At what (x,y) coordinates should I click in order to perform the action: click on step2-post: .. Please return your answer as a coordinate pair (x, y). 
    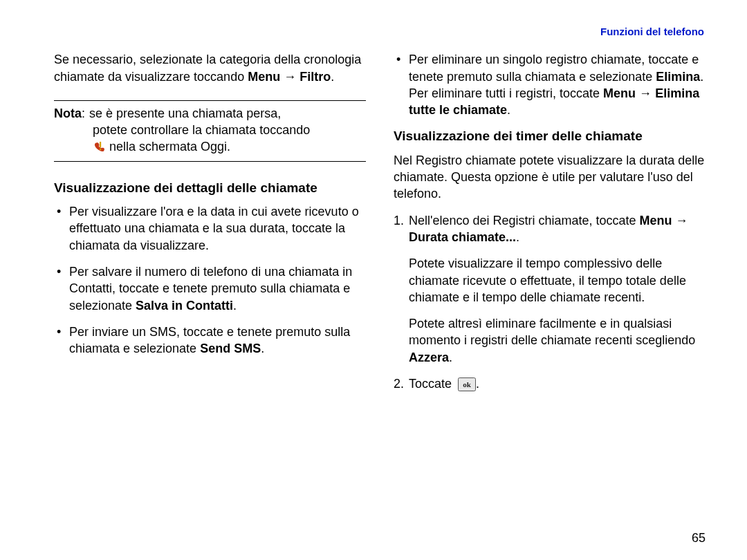
    Looking at the image, I should click on (477, 384).